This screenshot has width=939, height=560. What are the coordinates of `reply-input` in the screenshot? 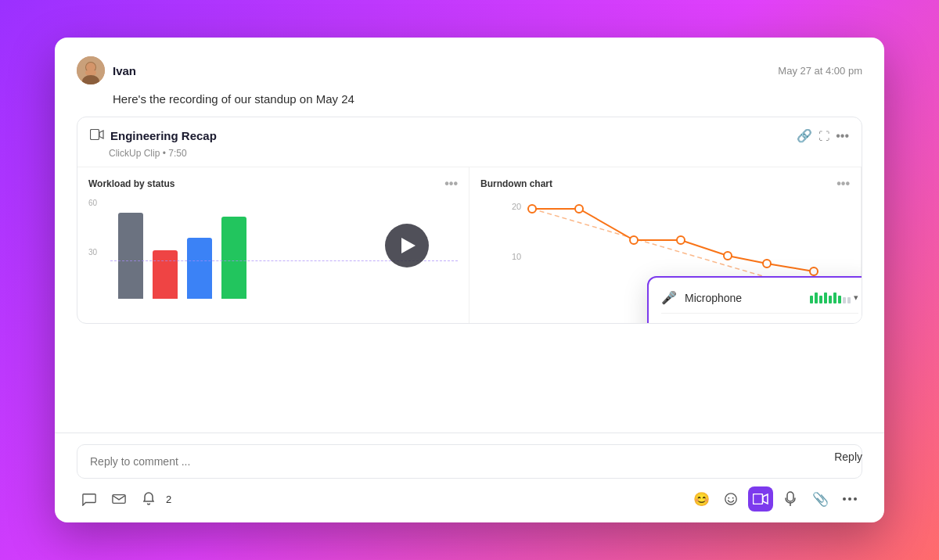 It's located at (470, 461).